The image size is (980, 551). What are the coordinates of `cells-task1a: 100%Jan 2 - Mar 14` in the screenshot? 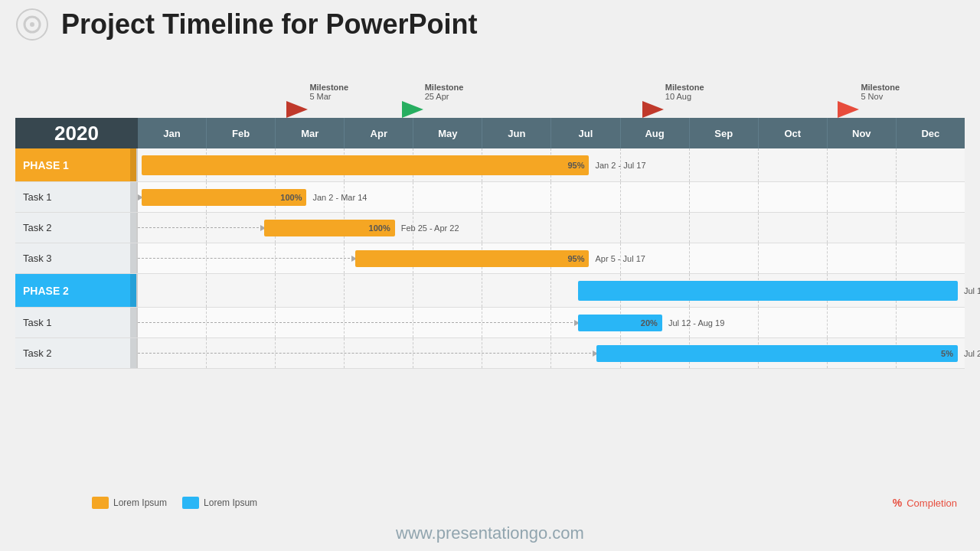 It's located at (551, 197).